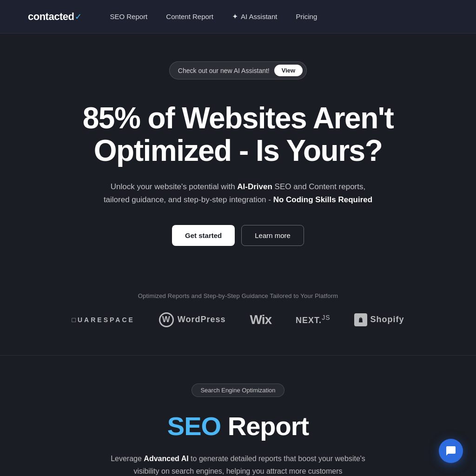 Image resolution: width=476 pixels, height=476 pixels. What do you see at coordinates (238, 296) in the screenshot?
I see `platforms-label: Optimized Reports and Step-by-Step Guida…` at bounding box center [238, 296].